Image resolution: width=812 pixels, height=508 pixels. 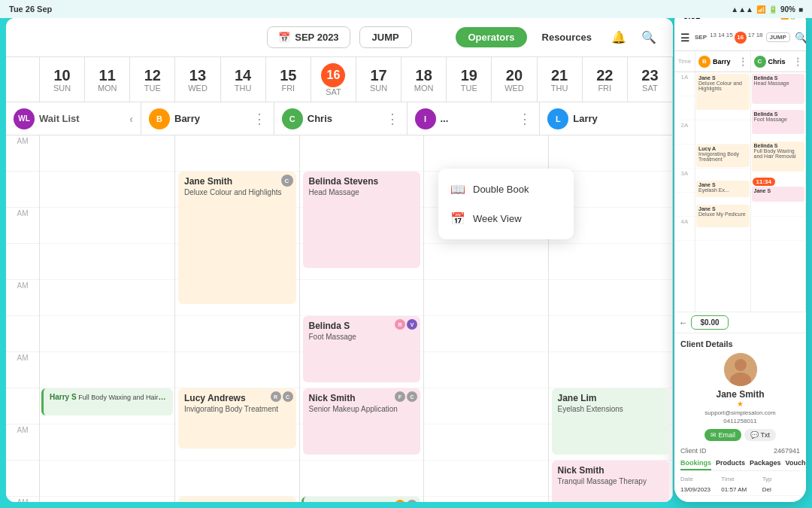 What do you see at coordinates (426, 119) in the screenshot?
I see `op4-avatar: I` at bounding box center [426, 119].